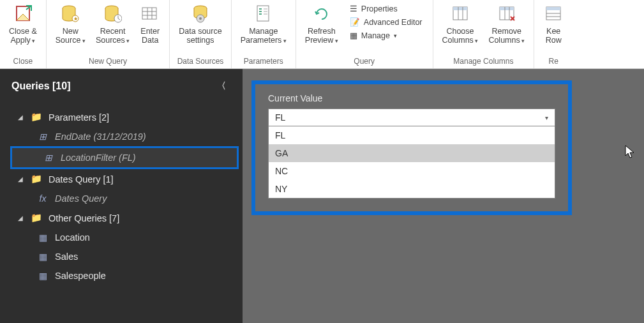 The height and width of the screenshot is (323, 644). I want to click on dates-group: ◢ 📁 Dates Query [1], so click(124, 179).